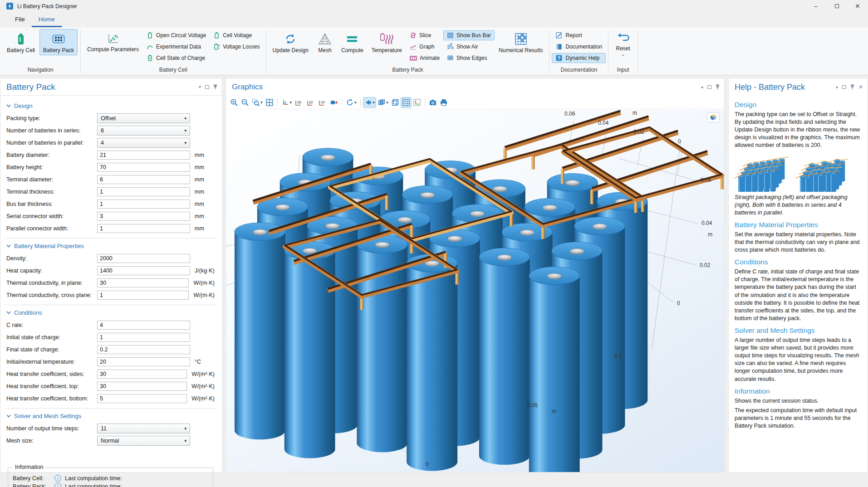 This screenshot has height=487, width=868. What do you see at coordinates (433, 102) in the screenshot?
I see `camera-icon` at bounding box center [433, 102].